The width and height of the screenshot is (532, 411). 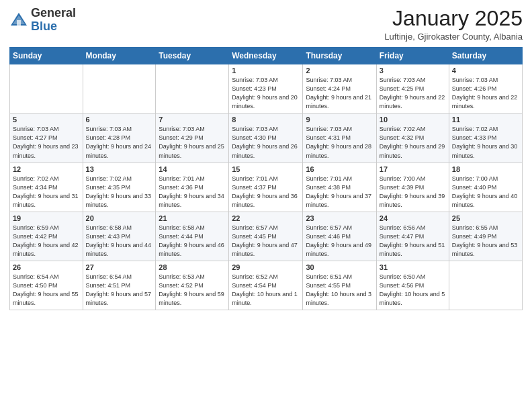 What do you see at coordinates (46, 169) in the screenshot?
I see `day-number: 12` at bounding box center [46, 169].